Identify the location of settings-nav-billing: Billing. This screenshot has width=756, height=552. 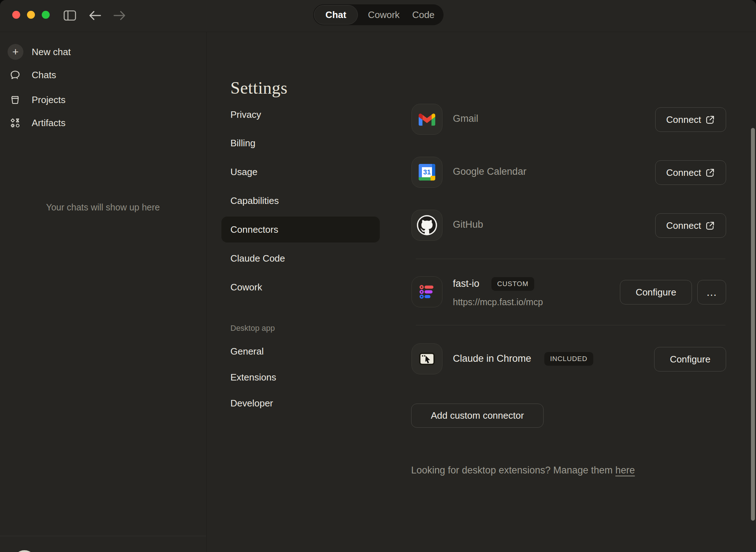
(243, 143).